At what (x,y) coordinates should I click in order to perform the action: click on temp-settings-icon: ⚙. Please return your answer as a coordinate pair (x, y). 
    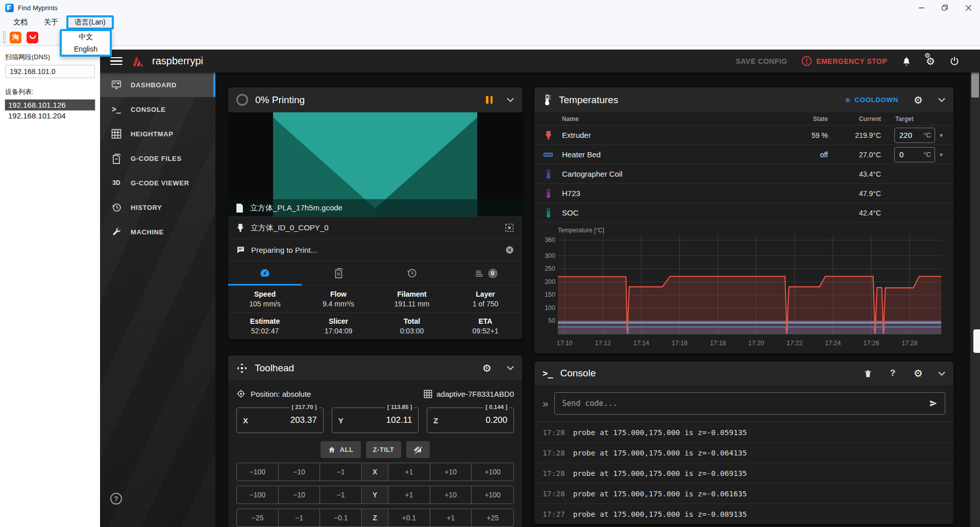
    Looking at the image, I should click on (918, 100).